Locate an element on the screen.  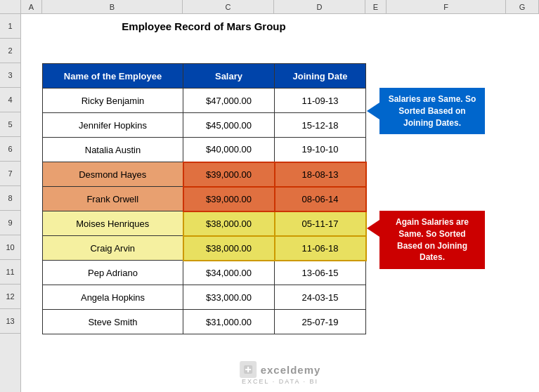
row-num-10: 10 is located at coordinates (10, 247).